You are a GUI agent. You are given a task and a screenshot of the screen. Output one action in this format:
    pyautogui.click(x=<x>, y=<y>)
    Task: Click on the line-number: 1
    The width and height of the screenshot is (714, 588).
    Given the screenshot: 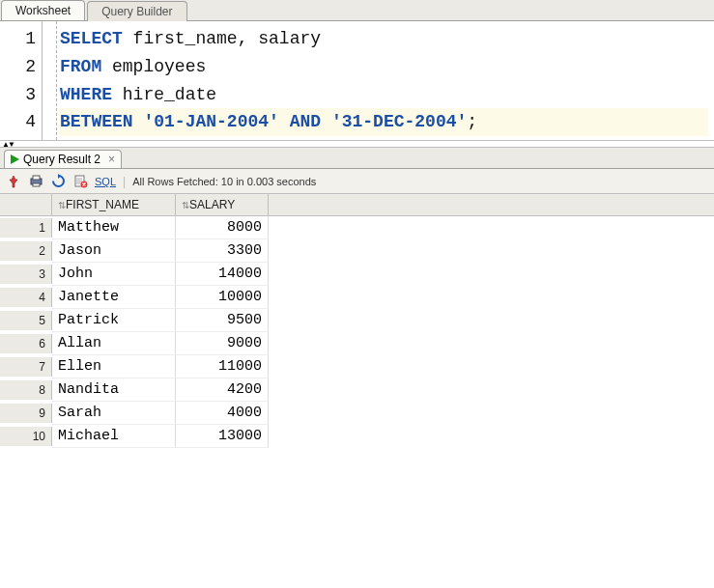 What is the action you would take?
    pyautogui.click(x=23, y=39)
    